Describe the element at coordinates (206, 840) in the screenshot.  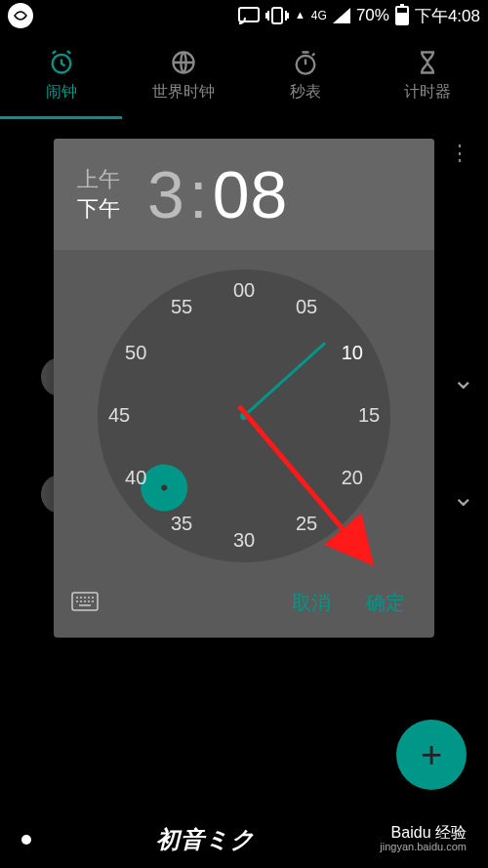
I see `brand-watermark: 初音ミク` at that location.